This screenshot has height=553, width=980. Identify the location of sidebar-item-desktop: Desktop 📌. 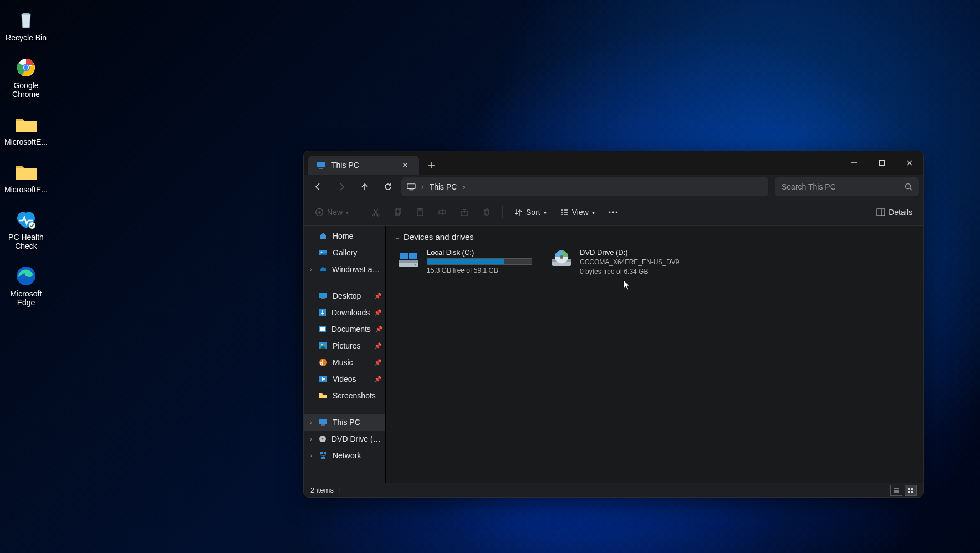
(345, 296).